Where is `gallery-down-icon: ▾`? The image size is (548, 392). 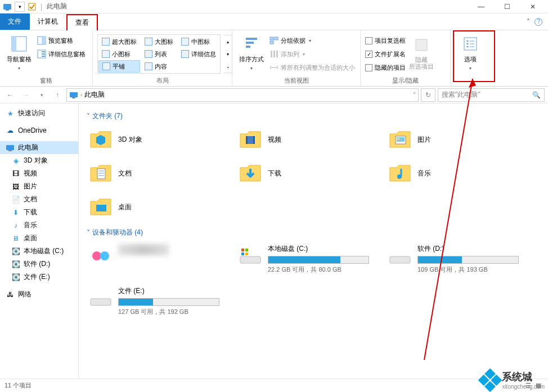
gallery-down-icon: ▾ is located at coordinates (228, 54).